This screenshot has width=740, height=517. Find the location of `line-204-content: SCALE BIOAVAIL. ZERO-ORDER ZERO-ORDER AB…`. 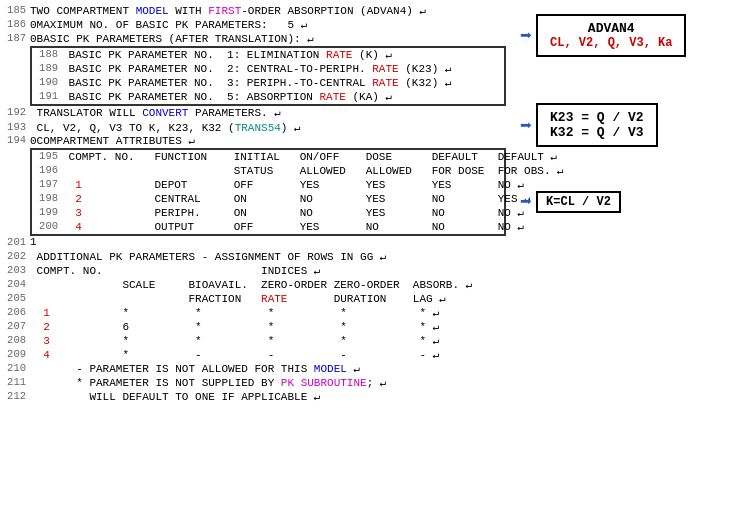

line-204-content: SCALE BIOAVAIL. ZERO-ORDER ZERO-ORDER AB… is located at coordinates (269, 284).